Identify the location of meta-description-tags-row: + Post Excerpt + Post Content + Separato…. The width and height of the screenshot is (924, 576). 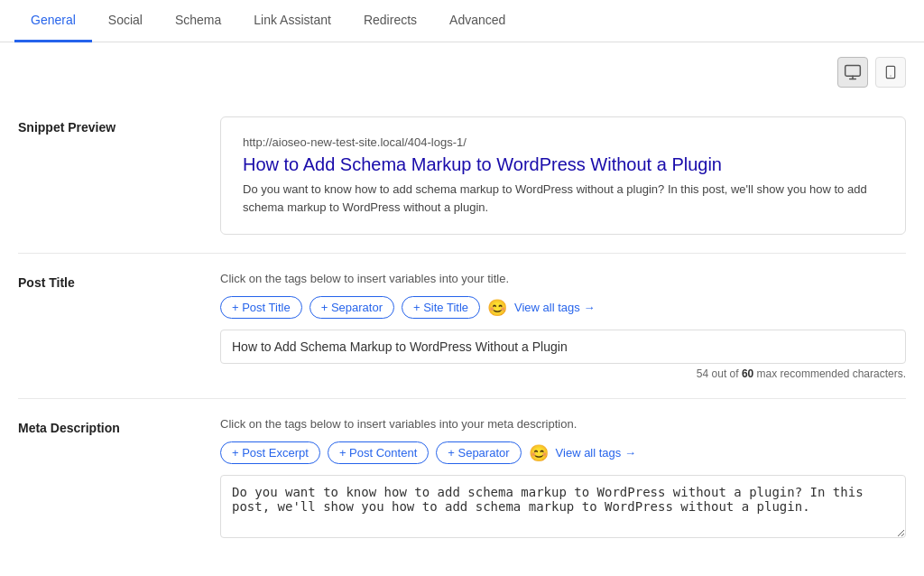
(563, 453).